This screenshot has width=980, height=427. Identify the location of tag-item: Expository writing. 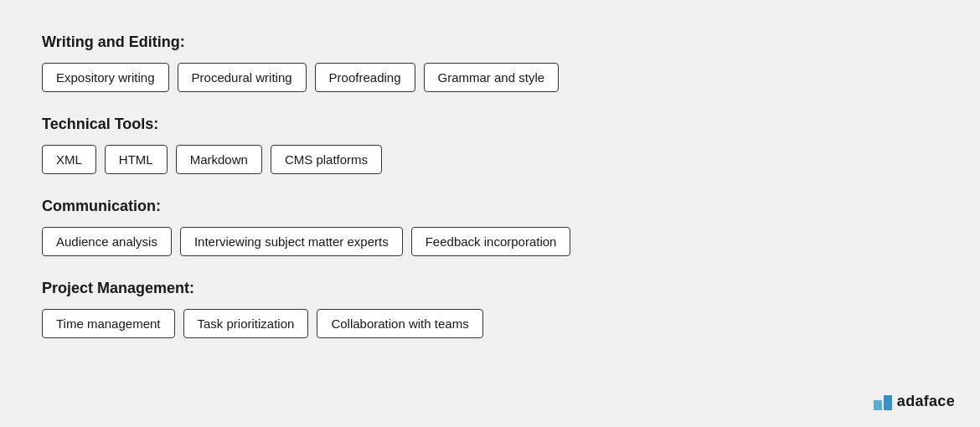
(106, 77).